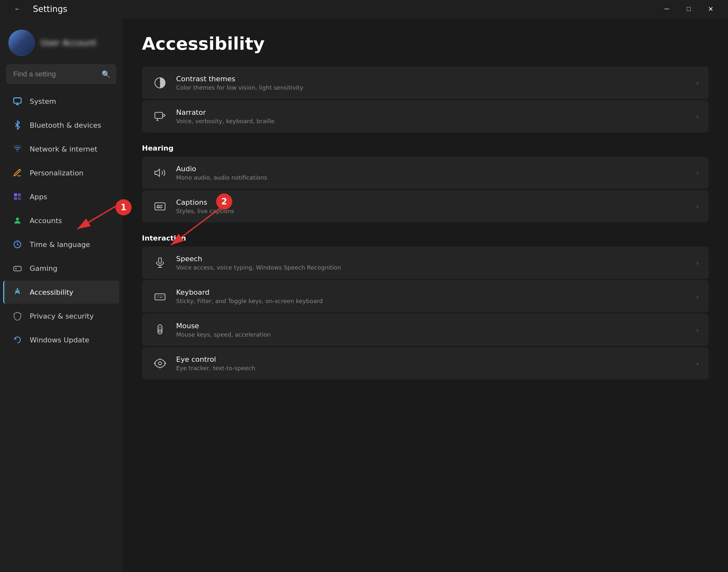  I want to click on apps-label: Apps, so click(39, 197).